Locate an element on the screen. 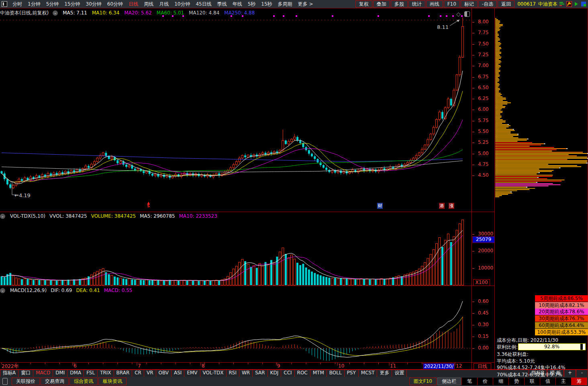 Image resolution: width=588 pixels, height=386 pixels. status-button-综合资讯: 综合资讯 is located at coordinates (84, 382).